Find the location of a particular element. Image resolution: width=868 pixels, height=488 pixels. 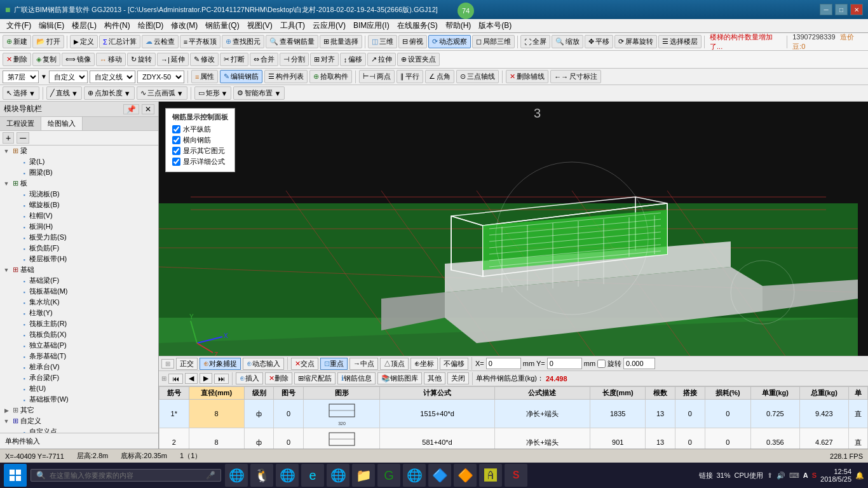

tree-item-banshouli: ▪板受力筋(S) is located at coordinates (79, 238).